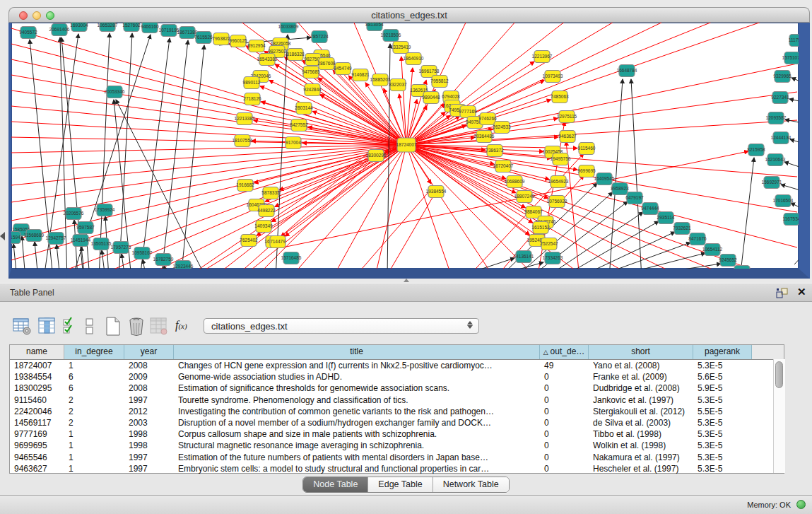 The image size is (812, 514). I want to click on table-chooser-dropdown: citations_edges.txt, so click(341, 326).